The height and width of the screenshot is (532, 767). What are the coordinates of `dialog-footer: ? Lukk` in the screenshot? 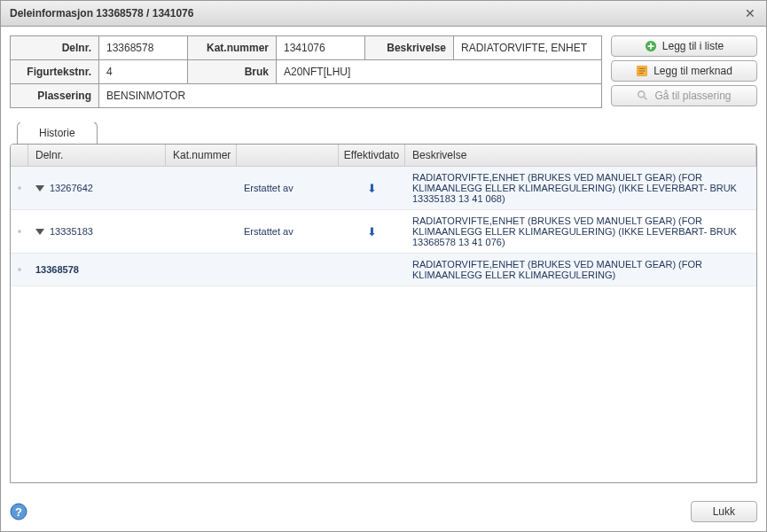 It's located at (383, 512).